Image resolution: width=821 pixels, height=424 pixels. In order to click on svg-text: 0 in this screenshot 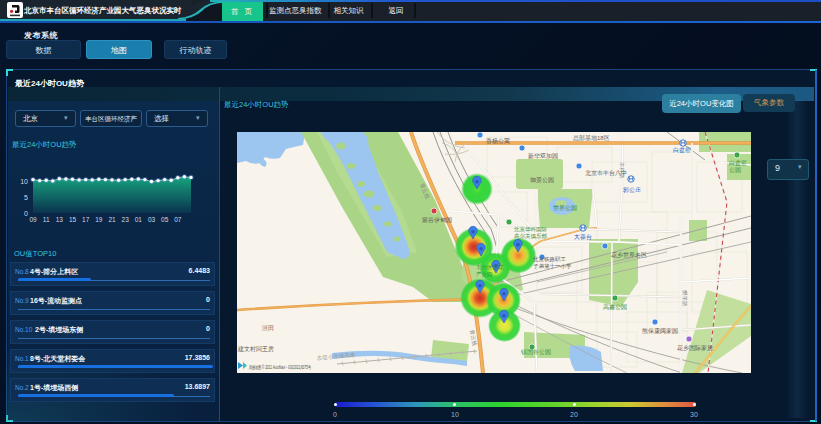, I will do `click(26, 214)`.